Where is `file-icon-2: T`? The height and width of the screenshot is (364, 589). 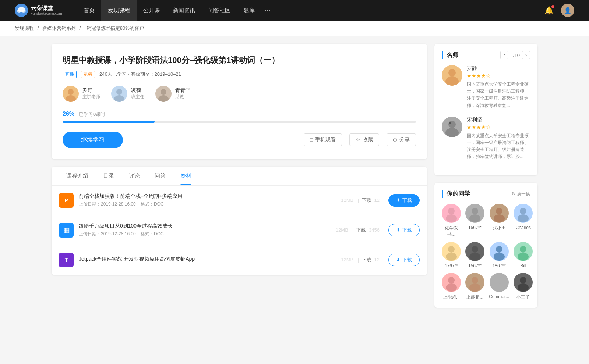 file-icon-2: T is located at coordinates (66, 260).